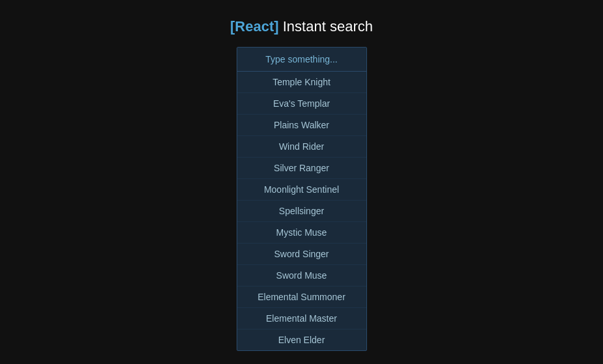 This screenshot has width=603, height=364. I want to click on list-item: Elven Elder, so click(302, 340).